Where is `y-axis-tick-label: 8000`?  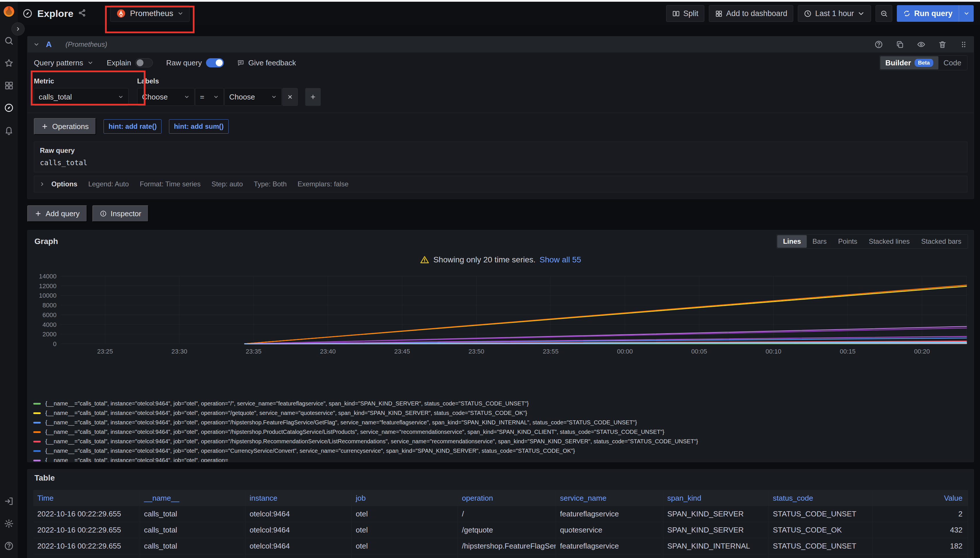
y-axis-tick-label: 8000 is located at coordinates (49, 305).